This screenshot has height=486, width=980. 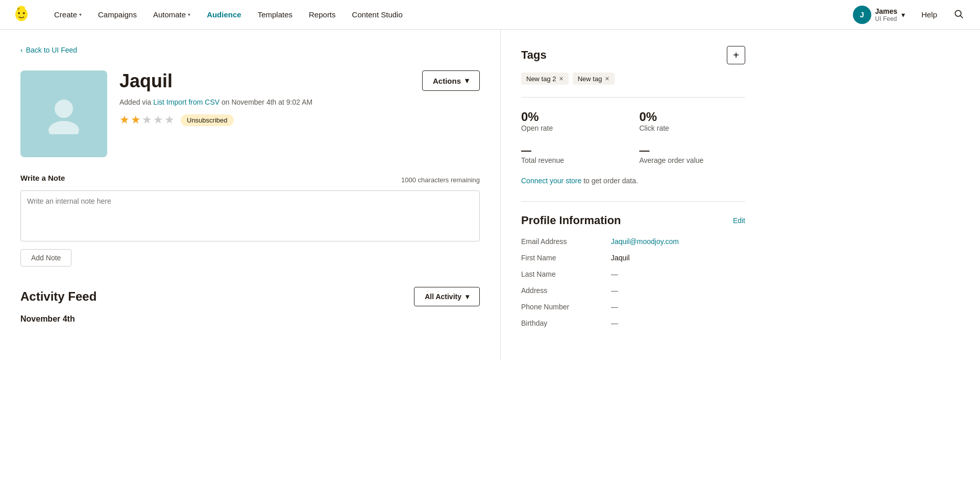 I want to click on connect-store-link: Connect your store, so click(x=551, y=181).